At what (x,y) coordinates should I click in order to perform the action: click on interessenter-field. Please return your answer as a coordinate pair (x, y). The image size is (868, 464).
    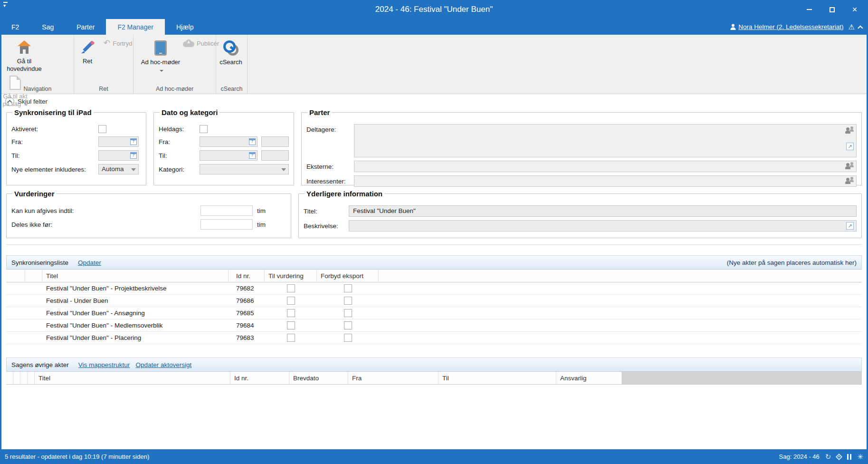
    Looking at the image, I should click on (605, 181).